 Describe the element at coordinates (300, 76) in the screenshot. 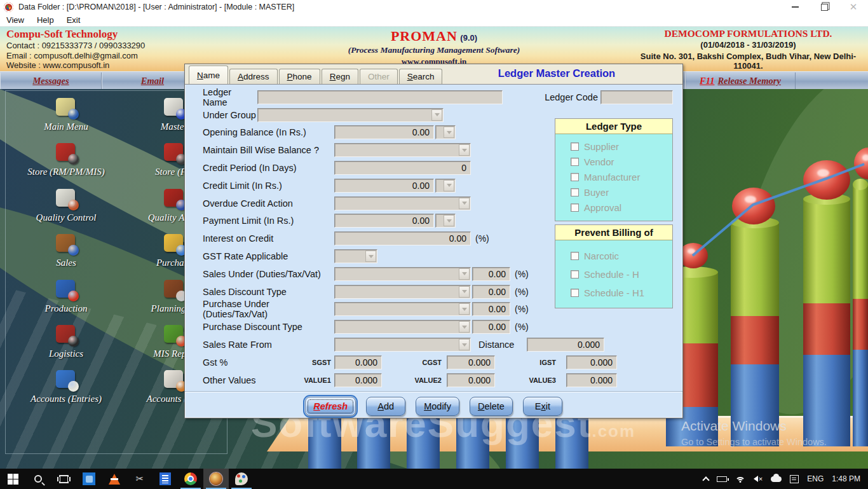

I see `tab-phone: Phone` at that location.